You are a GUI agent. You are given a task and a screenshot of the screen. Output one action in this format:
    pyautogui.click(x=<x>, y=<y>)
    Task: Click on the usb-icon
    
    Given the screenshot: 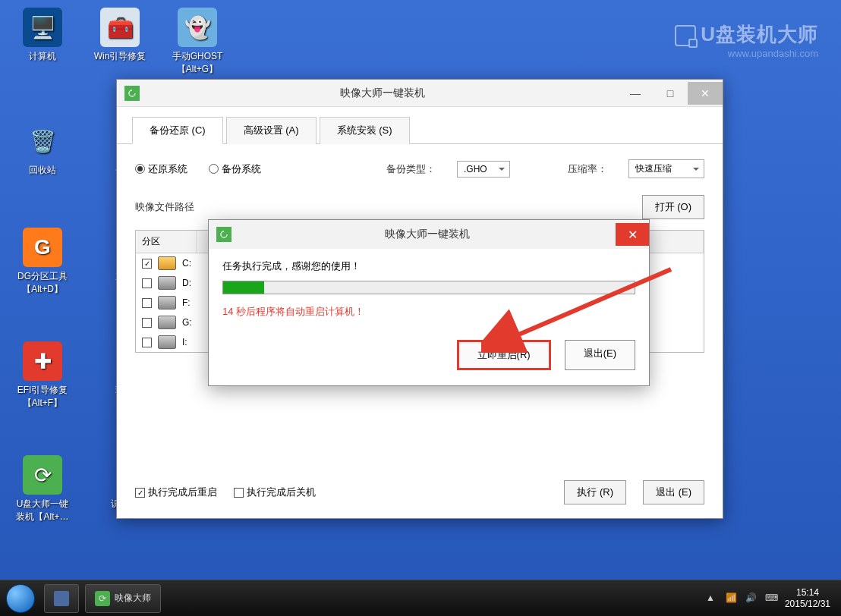 What is the action you would take?
    pyautogui.click(x=685, y=36)
    